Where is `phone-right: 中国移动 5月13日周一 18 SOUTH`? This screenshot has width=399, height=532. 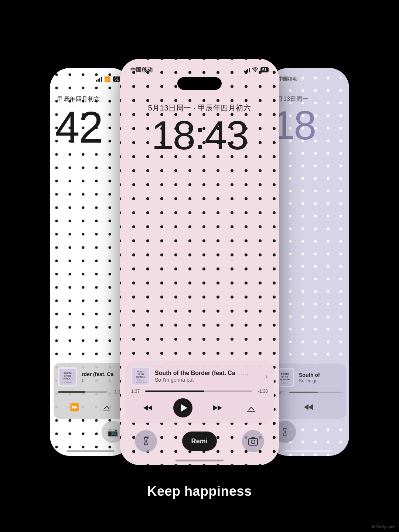
phone-right: 中国移动 5月13日周一 18 SOUTH is located at coordinates (308, 262).